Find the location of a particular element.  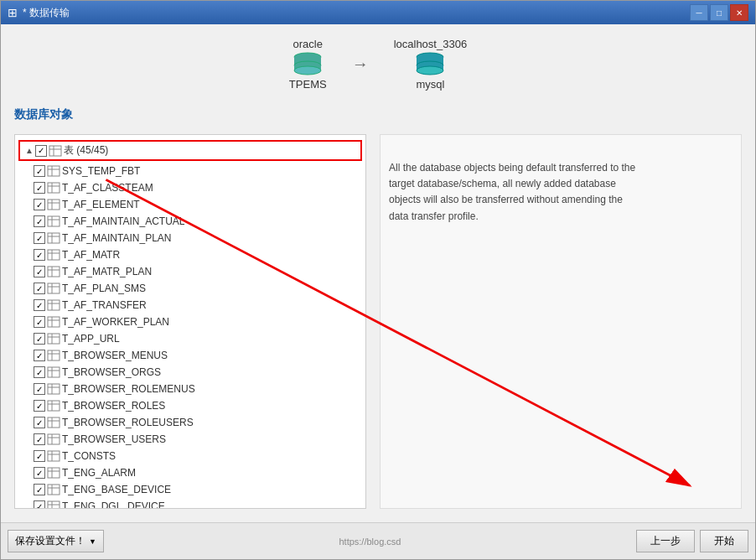

source-connection: oracle TPEMS is located at coordinates (308, 64).